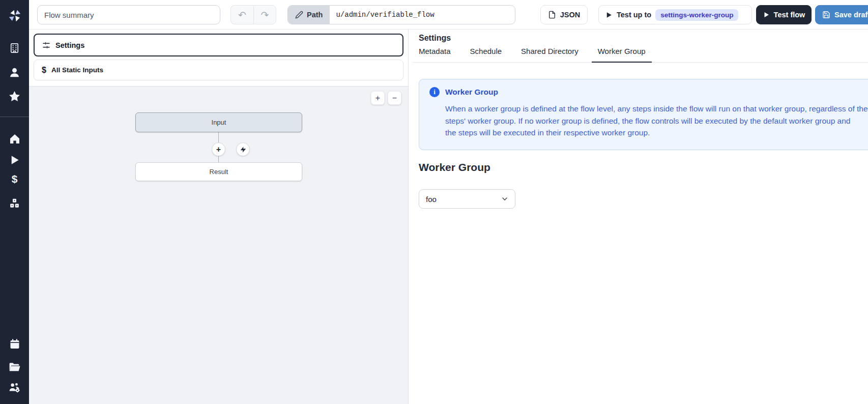  Describe the element at coordinates (634, 15) in the screenshot. I see `test-up-to-label: Test up to` at that location.